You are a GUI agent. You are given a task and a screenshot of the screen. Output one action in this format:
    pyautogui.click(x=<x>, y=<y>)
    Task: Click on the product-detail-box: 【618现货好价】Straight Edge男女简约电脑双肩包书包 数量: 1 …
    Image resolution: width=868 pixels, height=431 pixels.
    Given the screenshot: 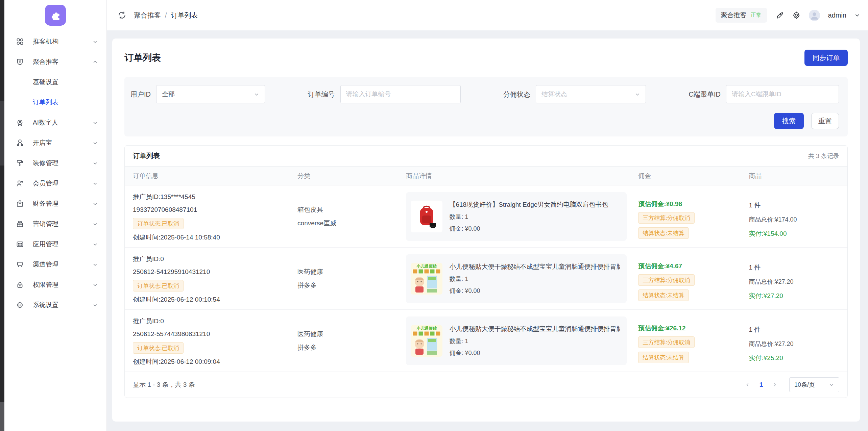 What is the action you would take?
    pyautogui.click(x=516, y=217)
    